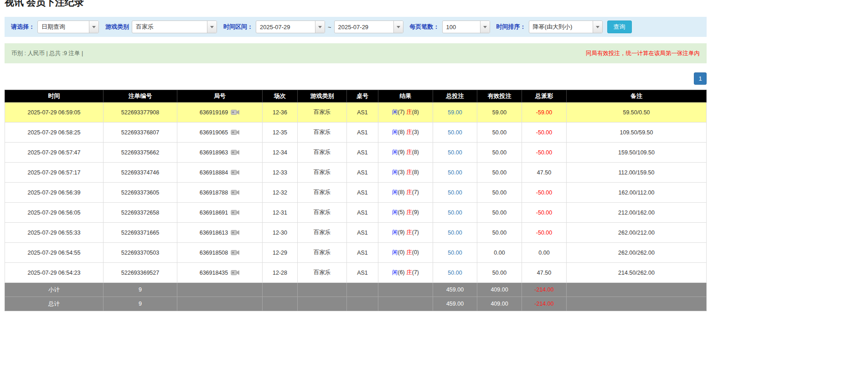 This screenshot has height=389, width=868. What do you see at coordinates (406, 253) in the screenshot?
I see `cell-result: 闲(0) 庄(0)` at bounding box center [406, 253].